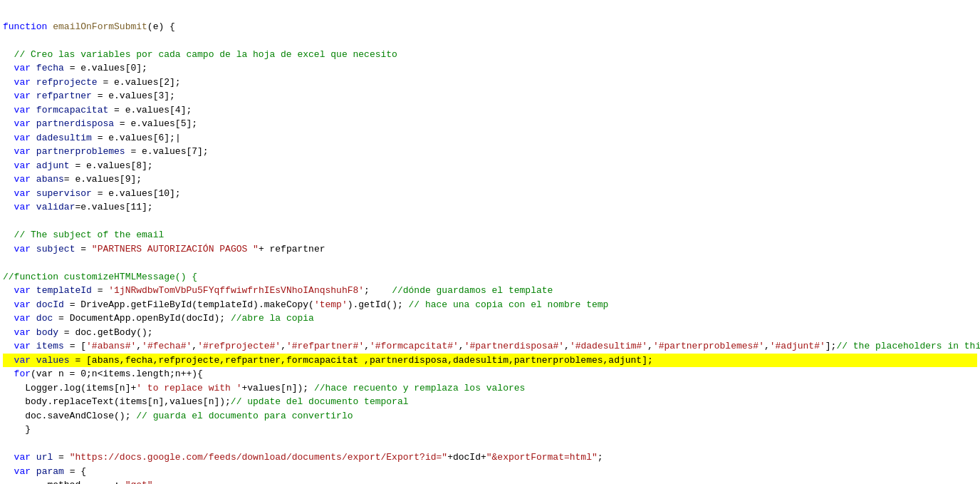  I want to click on code-token: "https://docs.google.com/feeds/download/…, so click(259, 458).